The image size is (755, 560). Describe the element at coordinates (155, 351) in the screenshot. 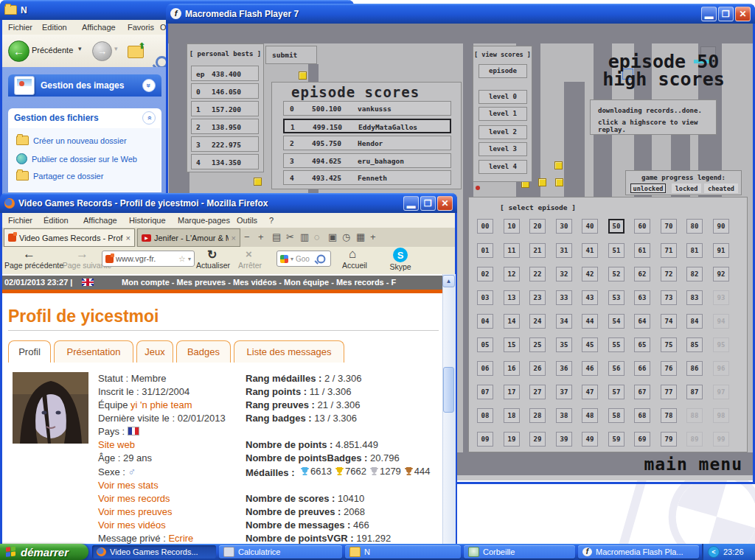

I see `profile-tab-jeux: Jeux` at that location.